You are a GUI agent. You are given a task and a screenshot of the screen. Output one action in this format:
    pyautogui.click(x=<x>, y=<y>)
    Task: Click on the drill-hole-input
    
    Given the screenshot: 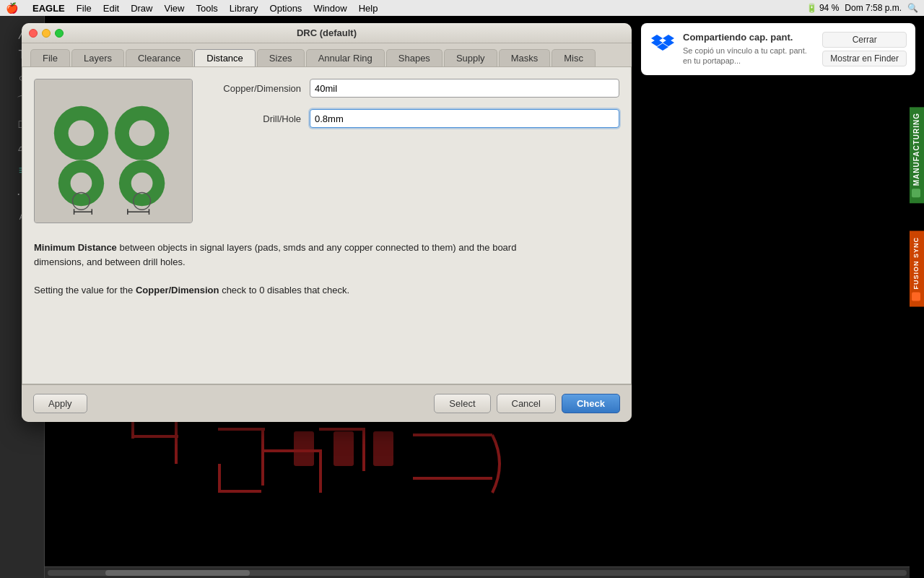 What is the action you would take?
    pyautogui.click(x=465, y=118)
    